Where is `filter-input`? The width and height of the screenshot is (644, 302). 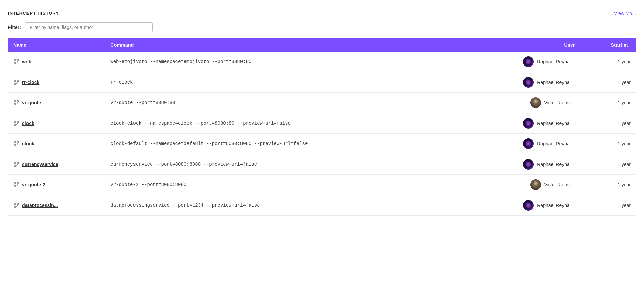 filter-input is located at coordinates (89, 27).